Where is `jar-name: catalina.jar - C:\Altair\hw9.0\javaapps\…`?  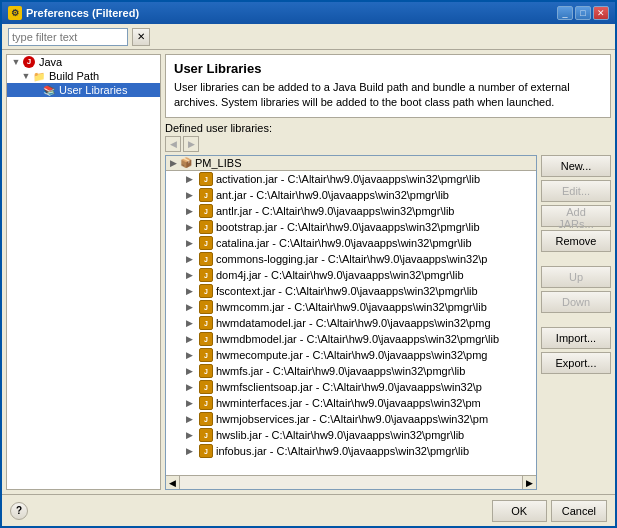 jar-name: catalina.jar - C:\Altair\hw9.0\javaapps\… is located at coordinates (344, 243).